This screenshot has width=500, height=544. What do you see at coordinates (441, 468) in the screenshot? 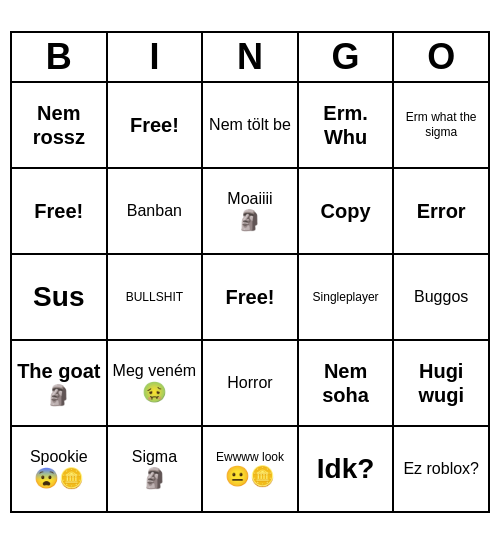
I see `cell-text: Ez roblox?` at bounding box center [441, 468].